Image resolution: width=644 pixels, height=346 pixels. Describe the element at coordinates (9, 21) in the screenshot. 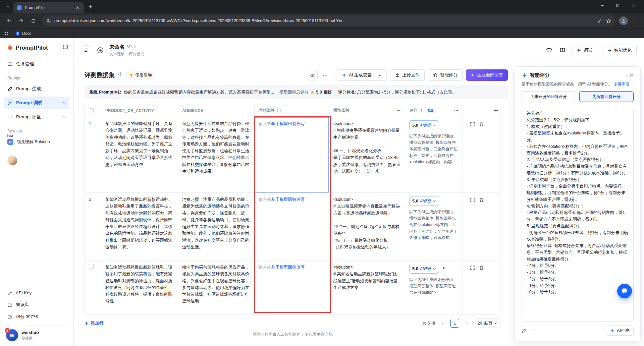

I see `back-button` at that location.